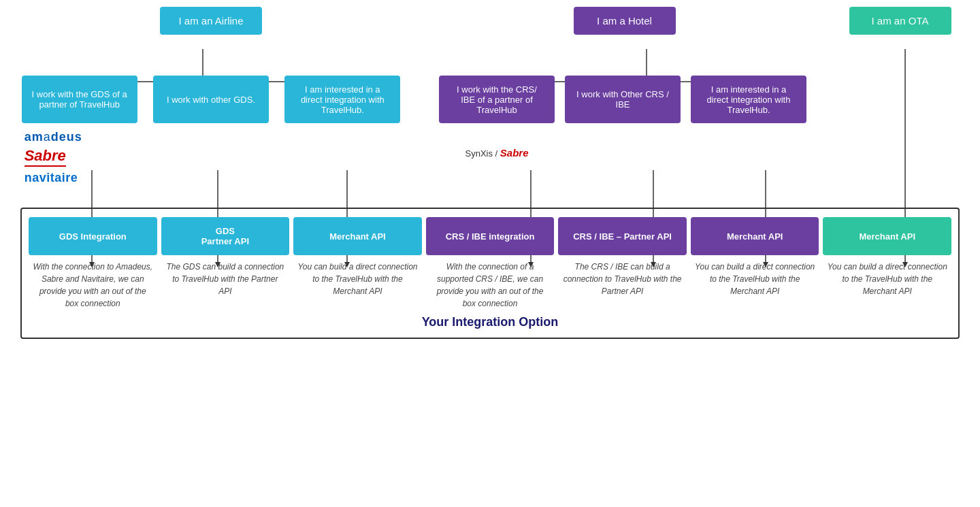 The width and height of the screenshot is (980, 507). What do you see at coordinates (490, 263) in the screenshot?
I see `integration-col-4: CRS / IBE integration With the connectio…` at bounding box center [490, 263].